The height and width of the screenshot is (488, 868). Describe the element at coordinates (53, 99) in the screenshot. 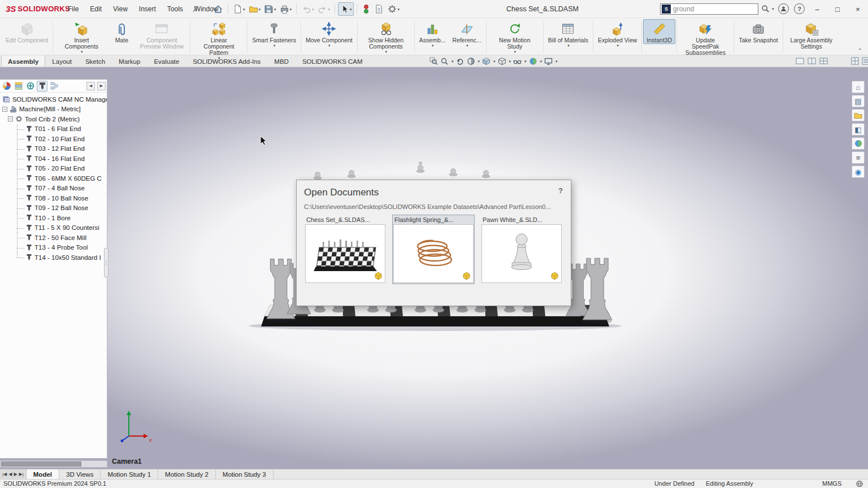

I see `tree-item-nc-manager: SOLIDWORKS CAM NC Manage` at that location.